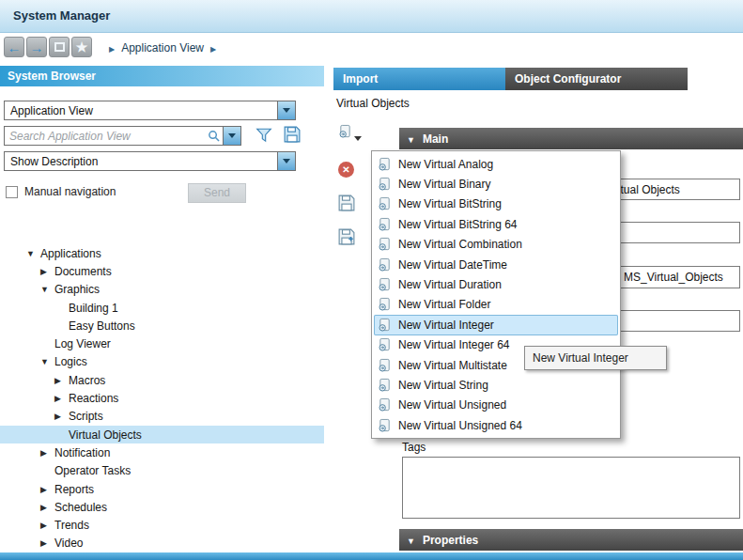  Describe the element at coordinates (372, 556) in the screenshot. I see `window-bottom-edge` at that location.